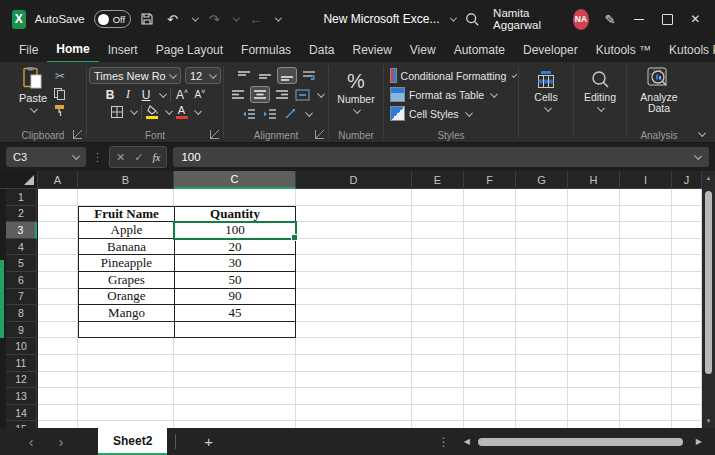 This screenshot has height=455, width=715. Describe the element at coordinates (60, 76) in the screenshot. I see `cut-icon: ✂` at that location.